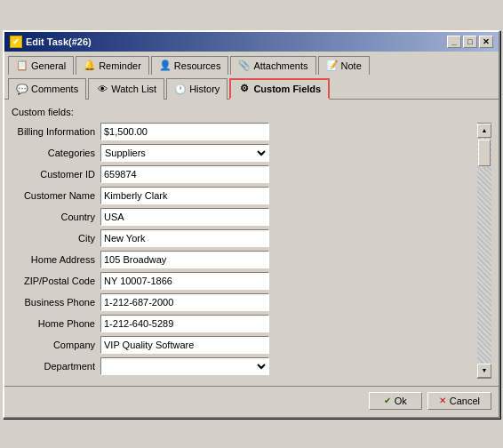  Describe the element at coordinates (244, 260) in the screenshot. I see `field-row: Home Address` at that location.